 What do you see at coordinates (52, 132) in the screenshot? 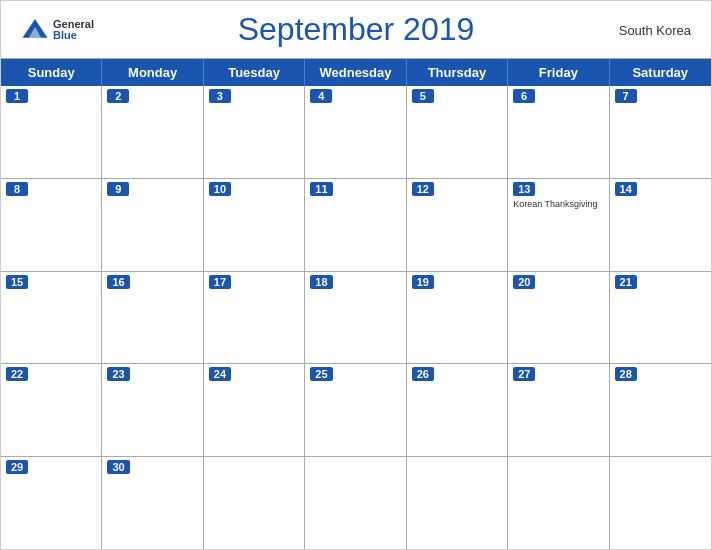
I see `day-sep-1: 1` at bounding box center [52, 132].